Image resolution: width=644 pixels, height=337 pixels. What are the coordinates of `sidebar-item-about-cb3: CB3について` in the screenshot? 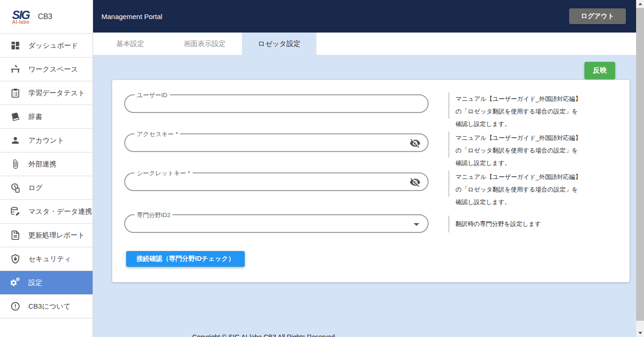 It's located at (47, 307).